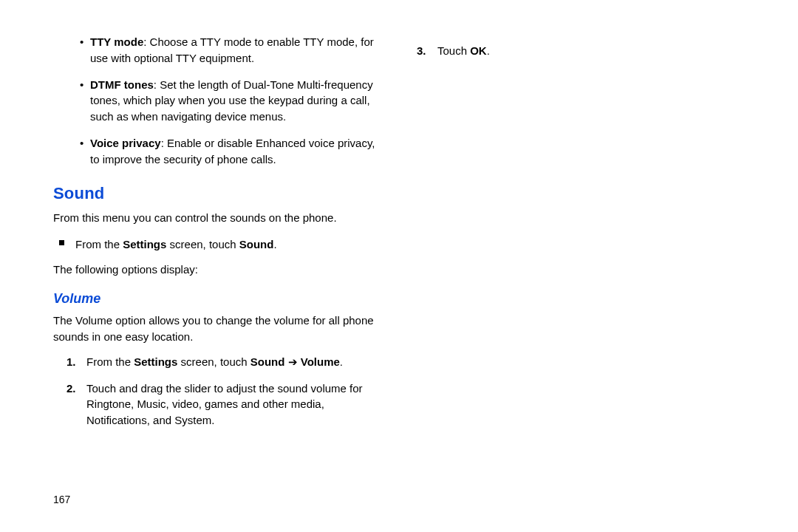  I want to click on step-text: Touch and drag the slider to adjust the …, so click(225, 405).